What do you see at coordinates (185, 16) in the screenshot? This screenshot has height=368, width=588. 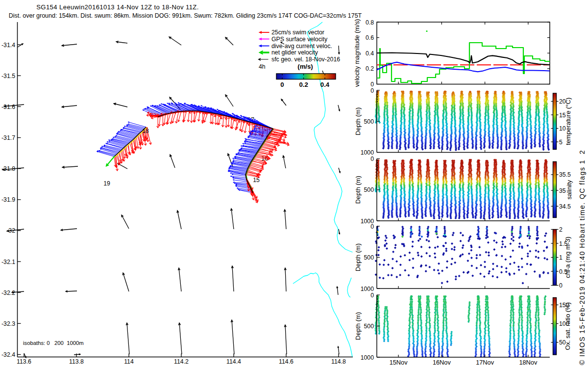 I see `svg-text:Dist. over ground: 154km. Dist: Dist. over ground: 154km. Dist. swum: 86…` at bounding box center [185, 16].